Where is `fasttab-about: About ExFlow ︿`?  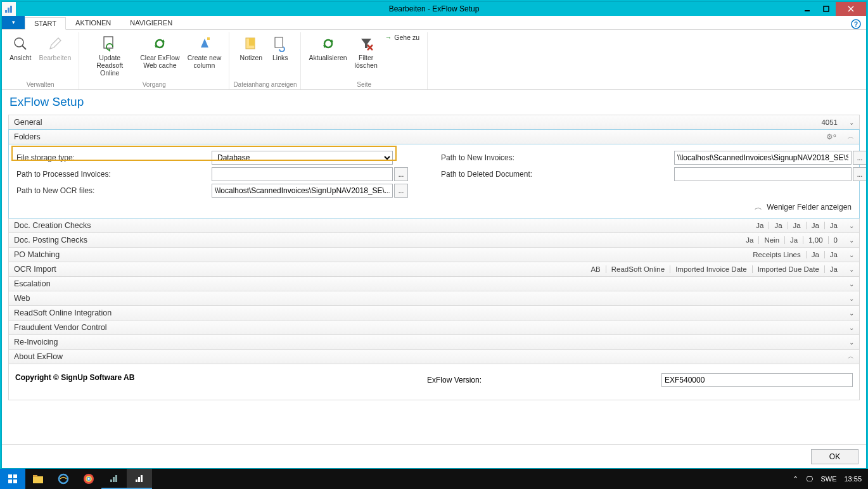 fasttab-about: About ExFlow ︿ is located at coordinates (434, 357).